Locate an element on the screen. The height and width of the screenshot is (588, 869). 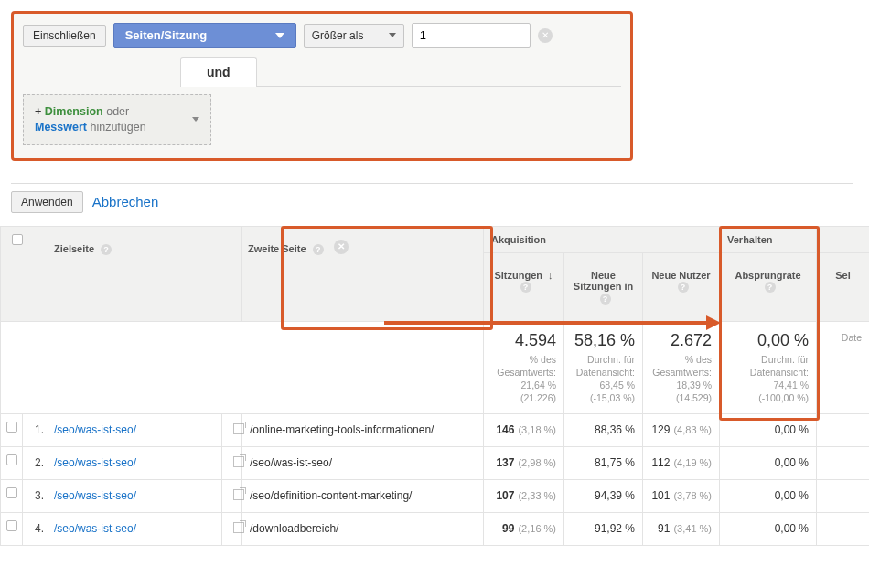
totals-bounce: 0,00 % Durchn. für Datenansicht: 74,41 %… is located at coordinates (768, 368).